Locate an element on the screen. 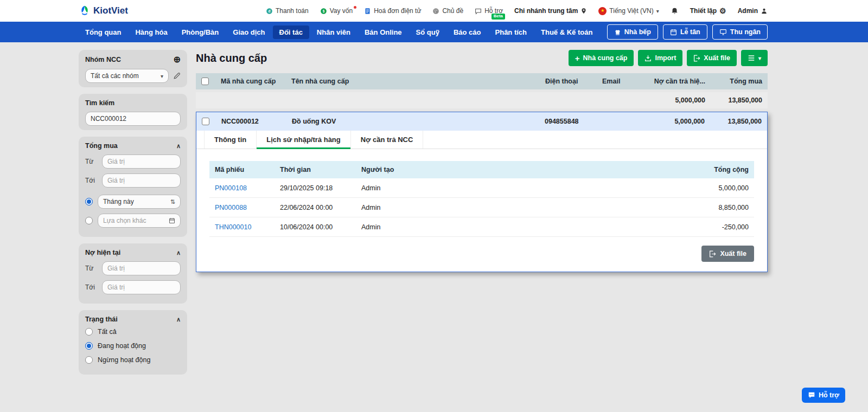 The width and height of the screenshot is (868, 412). column-options-button: ▾ is located at coordinates (754, 58).